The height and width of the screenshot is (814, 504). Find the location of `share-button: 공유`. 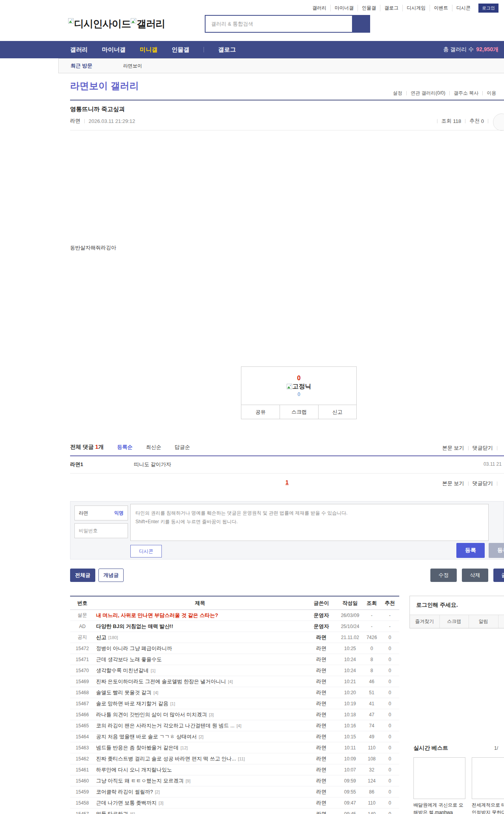

share-button: 공유 is located at coordinates (261, 412).